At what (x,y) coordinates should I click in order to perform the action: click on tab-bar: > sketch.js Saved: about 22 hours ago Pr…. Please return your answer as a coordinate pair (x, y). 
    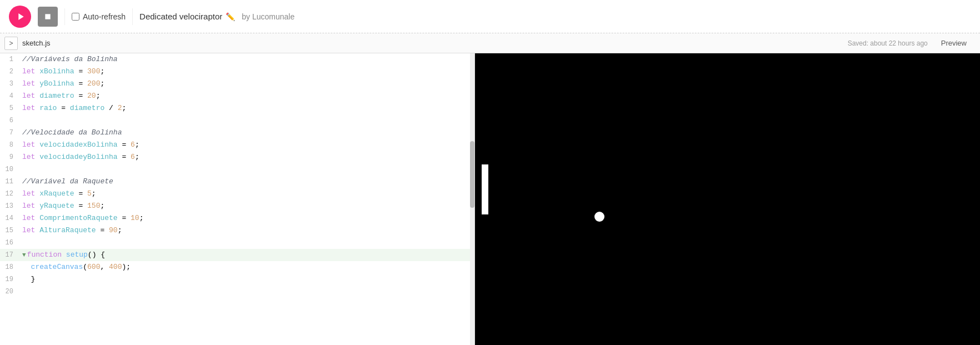
    Looking at the image, I should click on (490, 43).